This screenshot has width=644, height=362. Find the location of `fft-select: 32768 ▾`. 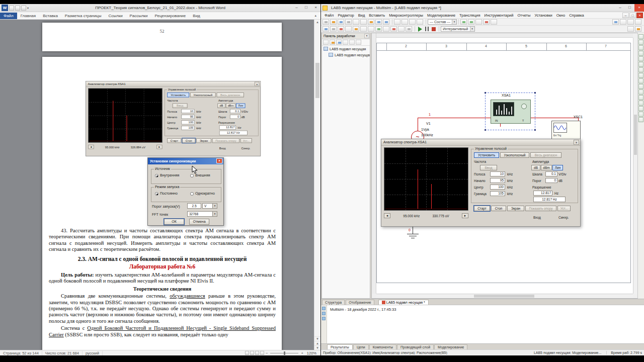

fft-select: 32768 ▾ is located at coordinates (202, 214).